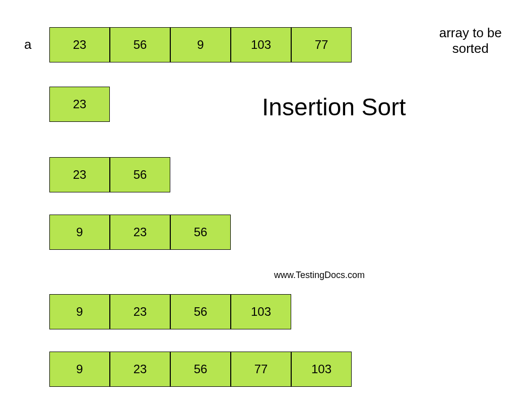 This screenshot has height=411, width=532. Describe the element at coordinates (170, 312) in the screenshot. I see `array-row-step4: 9 23 56 103` at that location.